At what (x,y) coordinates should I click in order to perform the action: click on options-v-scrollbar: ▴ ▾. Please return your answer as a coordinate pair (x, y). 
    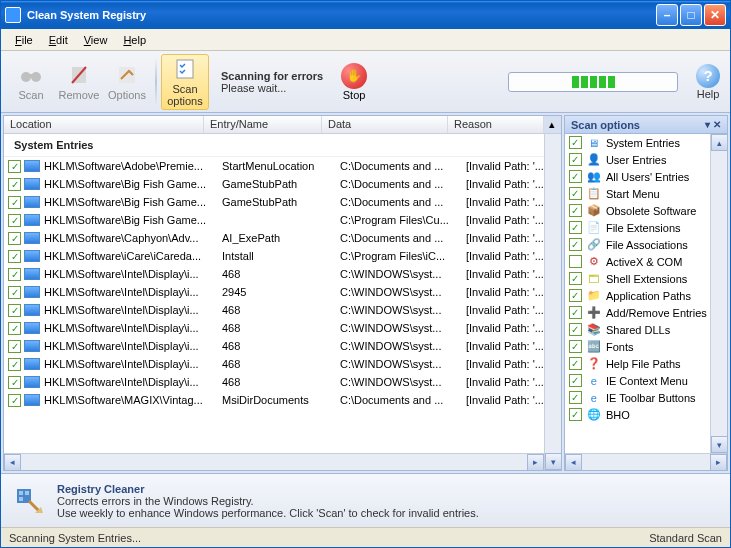
    Looking at the image, I should click on (718, 294).